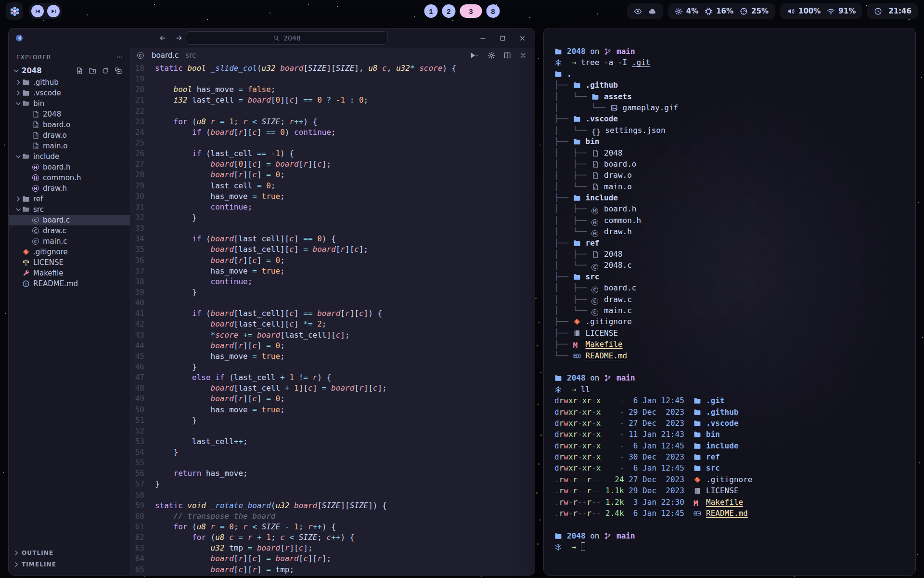 The image size is (924, 578). Describe the element at coordinates (332, 473) in the screenshot. I see `code-line-56: 56 return has_move;` at that location.